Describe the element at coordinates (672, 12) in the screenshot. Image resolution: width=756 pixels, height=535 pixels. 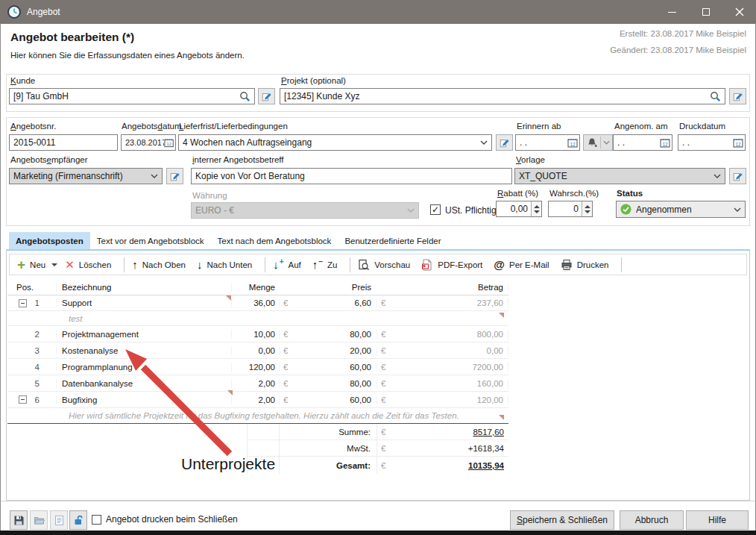
I see `minimize-button` at that location.